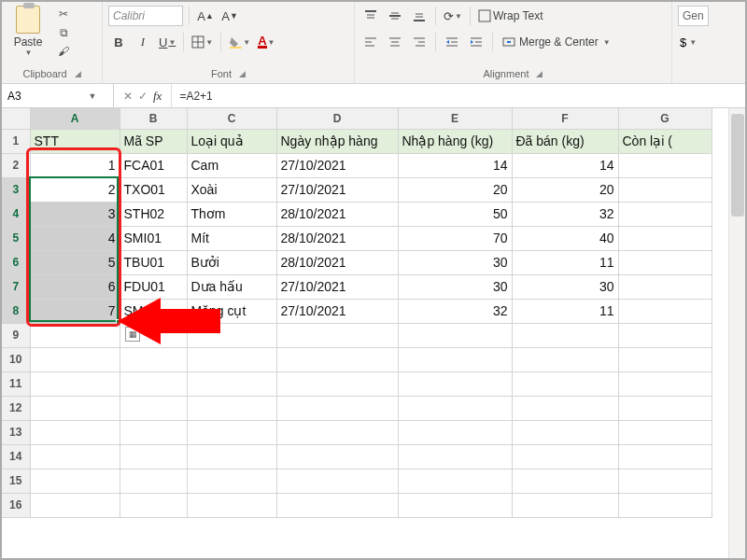  I want to click on row-header: 4, so click(16, 214).